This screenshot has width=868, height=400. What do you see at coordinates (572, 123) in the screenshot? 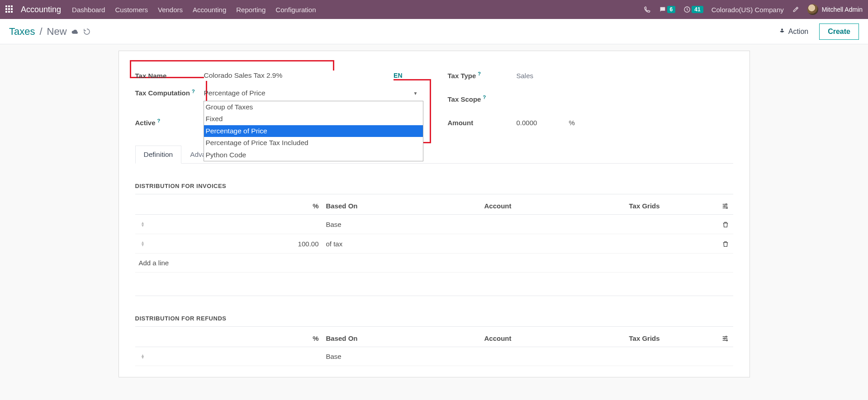
I see `amount-unit: %` at bounding box center [572, 123].